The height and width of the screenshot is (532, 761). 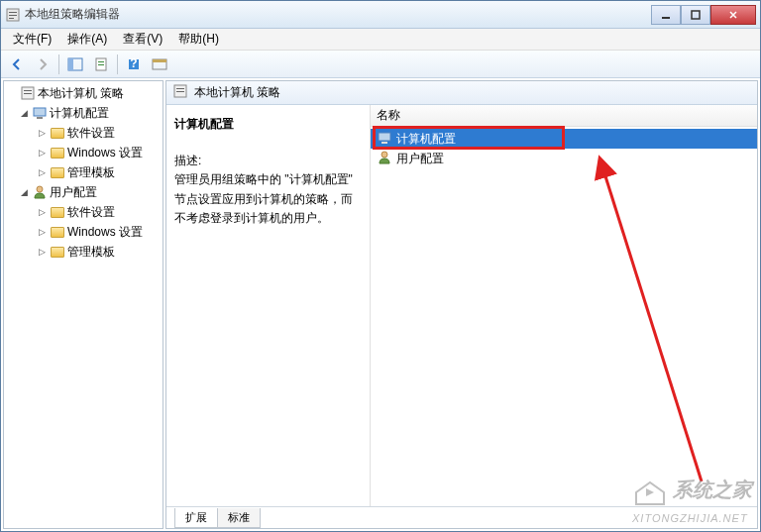 I want to click on tree-user-config: ◢ 用户配置, so click(x=83, y=192).